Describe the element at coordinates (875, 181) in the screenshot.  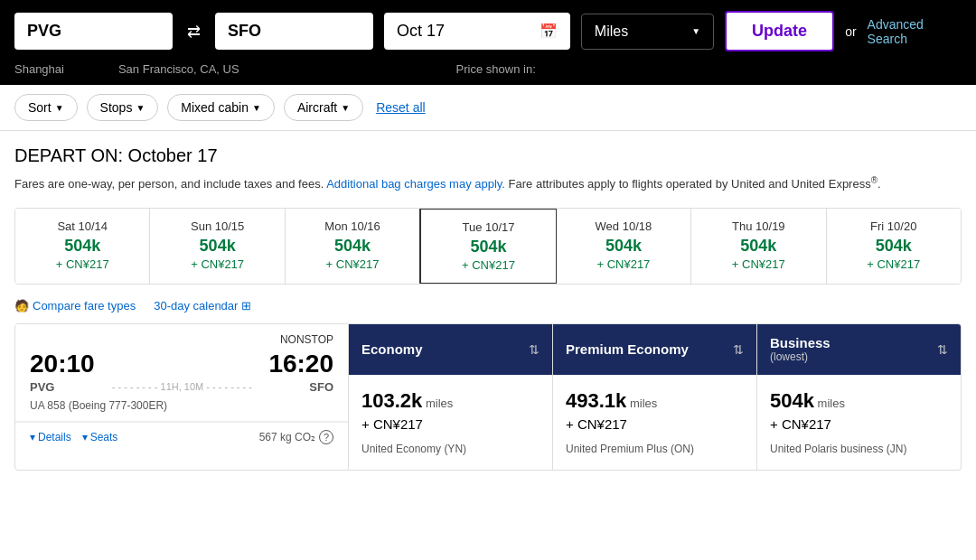
I see `registered-symbol: ®` at that location.